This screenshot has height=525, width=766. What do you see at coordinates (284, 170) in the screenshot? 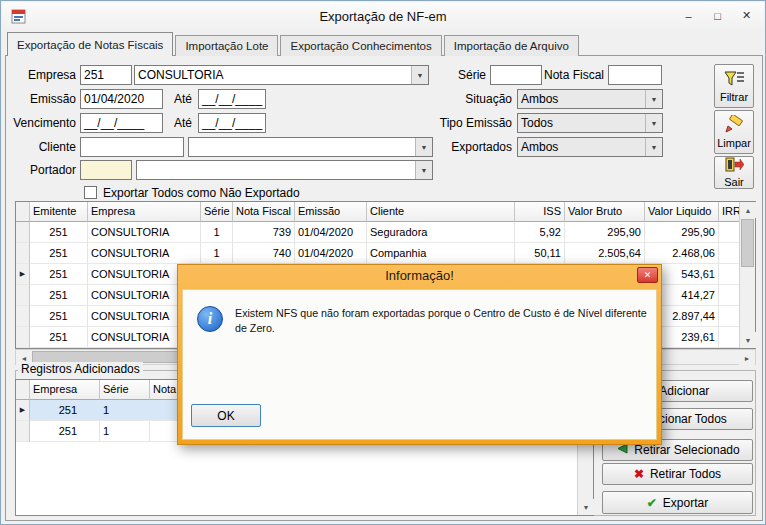
I see `portador-combo: ▼` at bounding box center [284, 170].